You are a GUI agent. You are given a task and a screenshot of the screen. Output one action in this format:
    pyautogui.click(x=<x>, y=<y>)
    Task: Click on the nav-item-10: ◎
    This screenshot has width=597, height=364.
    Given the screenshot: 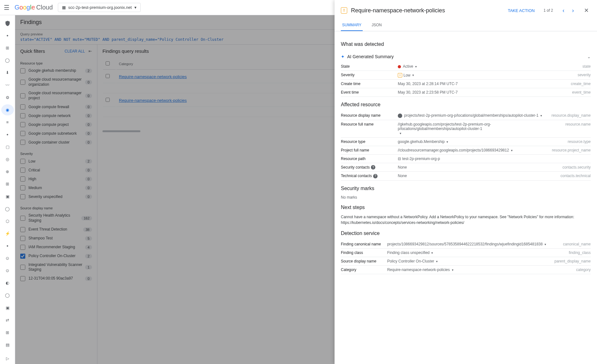 What is the action you would take?
    pyautogui.click(x=8, y=159)
    